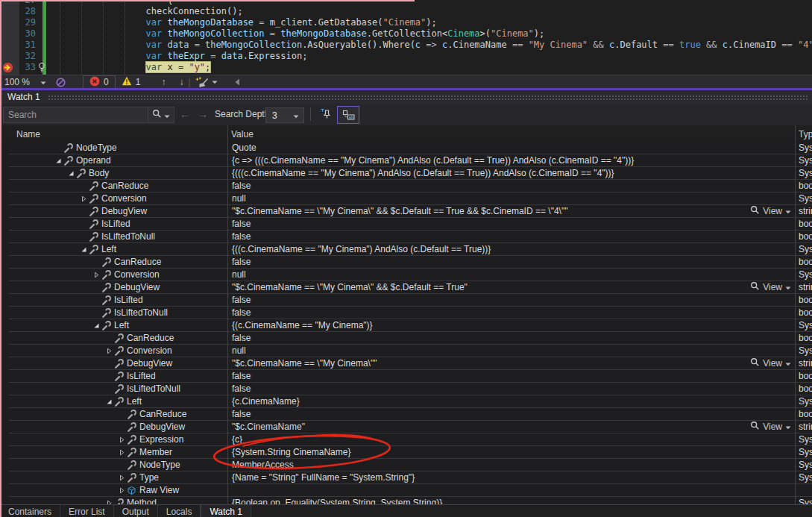 This screenshot has height=517, width=812. Describe the element at coordinates (326, 114) in the screenshot. I see `pin-to-source-button` at that location.